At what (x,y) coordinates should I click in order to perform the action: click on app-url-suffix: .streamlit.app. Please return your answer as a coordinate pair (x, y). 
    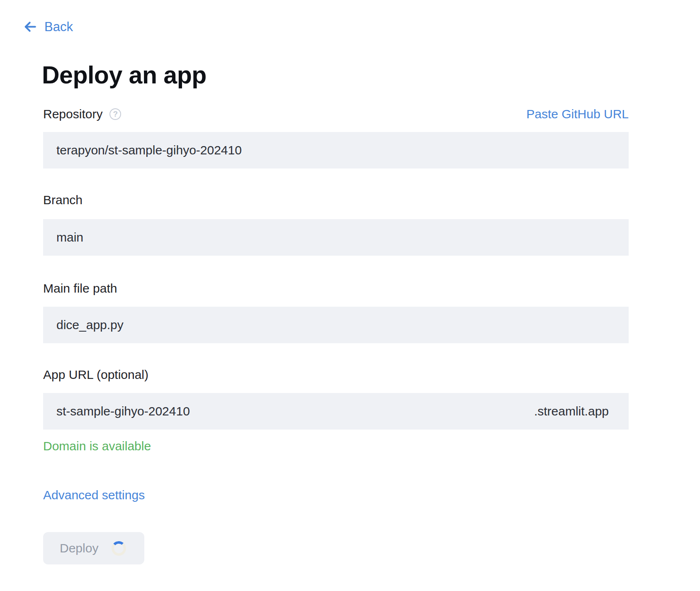
    Looking at the image, I should click on (571, 411).